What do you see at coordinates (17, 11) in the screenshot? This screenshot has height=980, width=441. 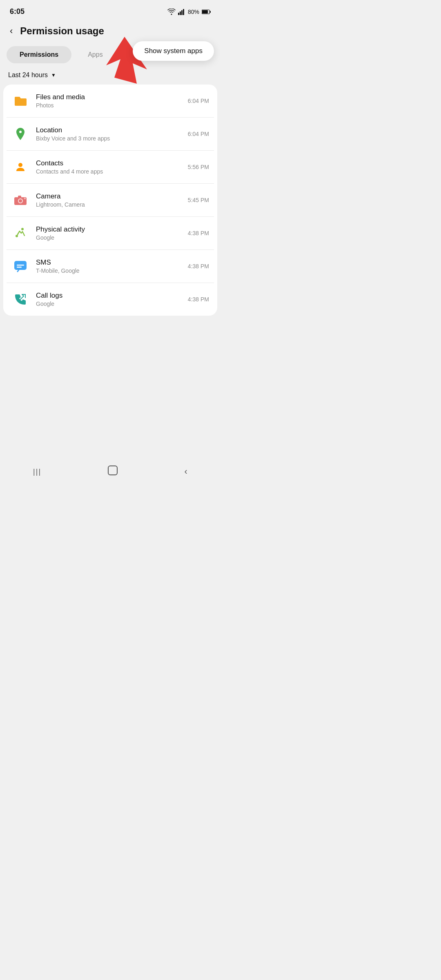 I see `status-time: 6:05` at bounding box center [17, 11].